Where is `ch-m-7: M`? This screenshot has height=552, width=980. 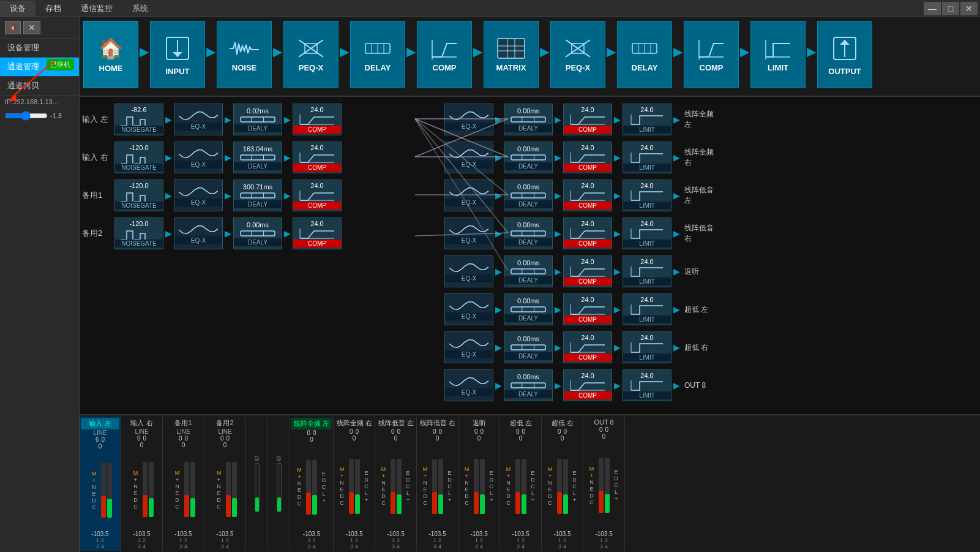
ch-m-7: M is located at coordinates (425, 469).